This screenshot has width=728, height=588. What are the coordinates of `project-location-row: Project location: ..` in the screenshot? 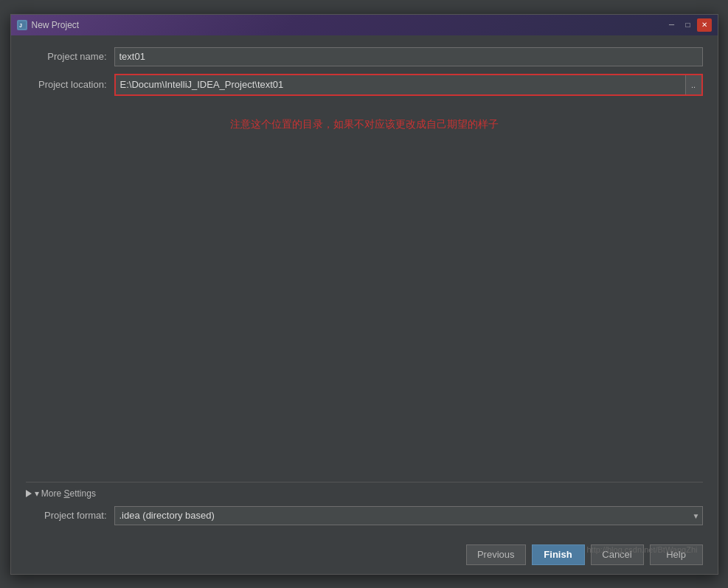 It's located at (364, 85).